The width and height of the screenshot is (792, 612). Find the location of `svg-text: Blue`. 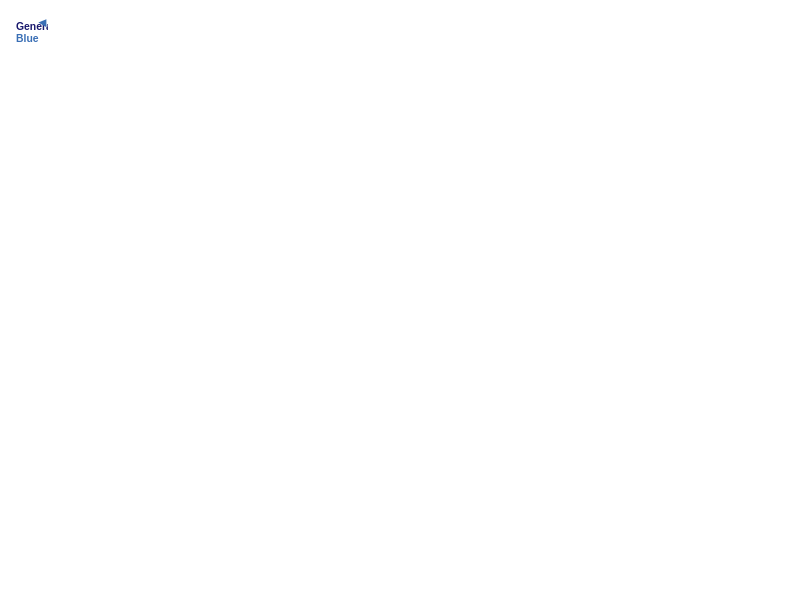

svg-text: Blue is located at coordinates (28, 38).